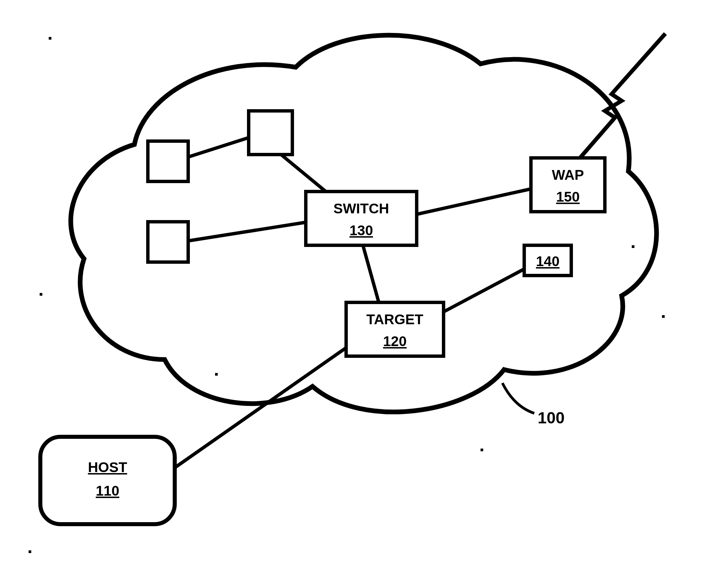 Image resolution: width=705 pixels, height=588 pixels. What do you see at coordinates (618, 101) in the screenshot?
I see `wireless-signal-icon` at bounding box center [618, 101].